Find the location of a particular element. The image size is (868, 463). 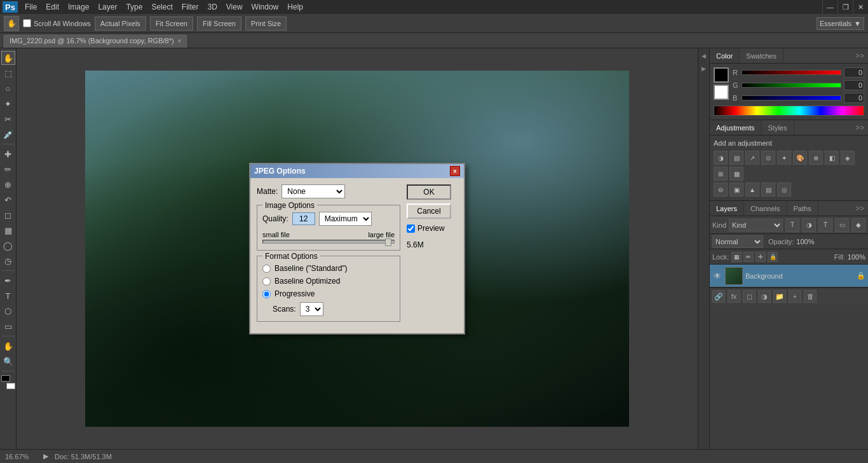

scroll-all-checkbox is located at coordinates (27, 23).